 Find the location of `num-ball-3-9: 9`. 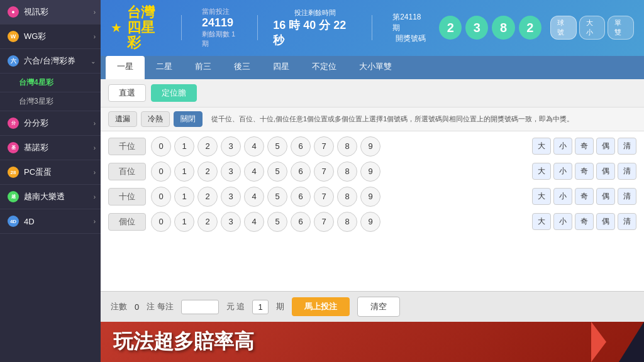

num-ball-3-9: 9 is located at coordinates (370, 222).